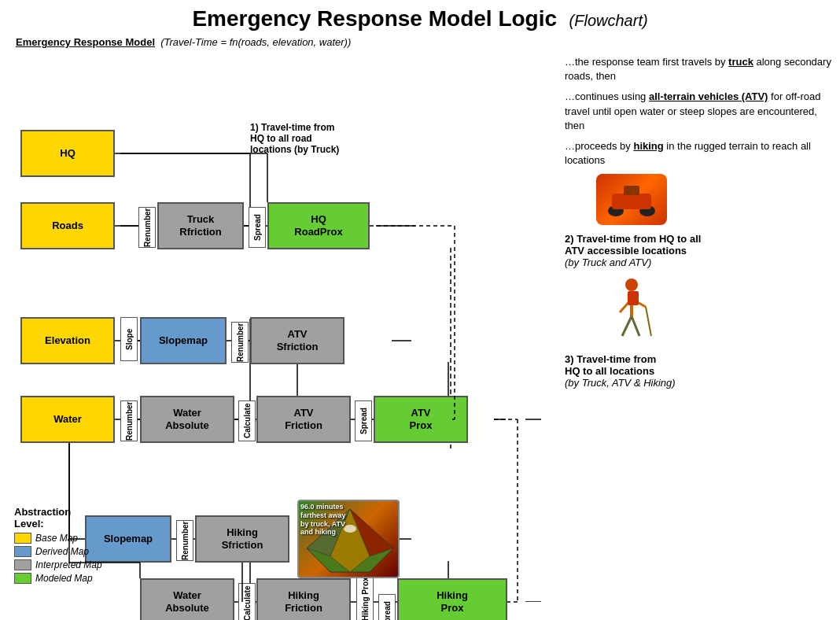 The height and width of the screenshot is (620, 840). What do you see at coordinates (304, 600) in the screenshot?
I see `hiking-friction-box: HikingFriction` at bounding box center [304, 600].